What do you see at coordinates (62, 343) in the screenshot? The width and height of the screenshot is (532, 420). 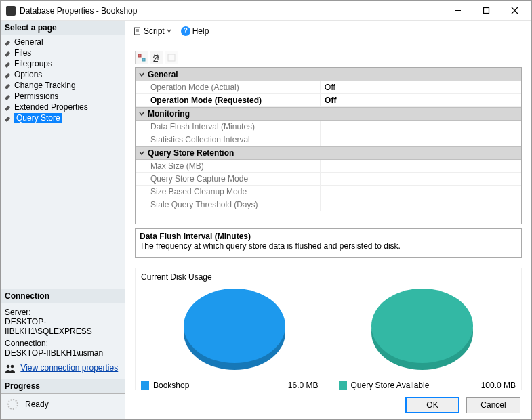 I see `connection-label: Connection:` at bounding box center [62, 343].